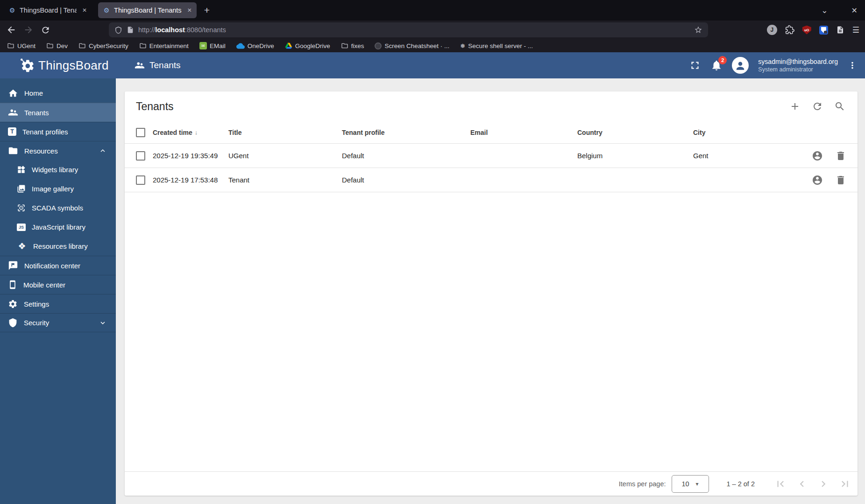 This screenshot has height=504, width=865. Describe the element at coordinates (823, 484) in the screenshot. I see `next-page-icon` at that location.